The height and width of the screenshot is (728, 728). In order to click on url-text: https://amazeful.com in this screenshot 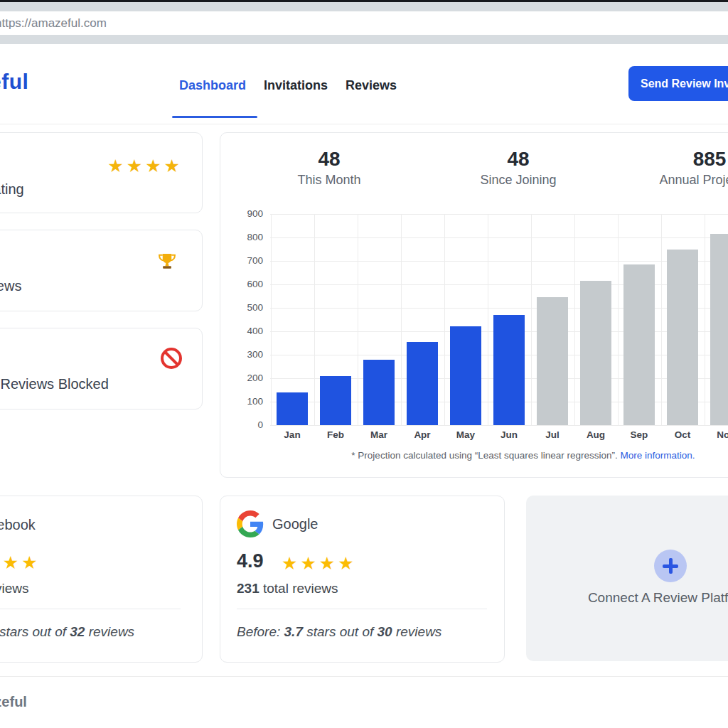, I will do `click(53, 23)`.